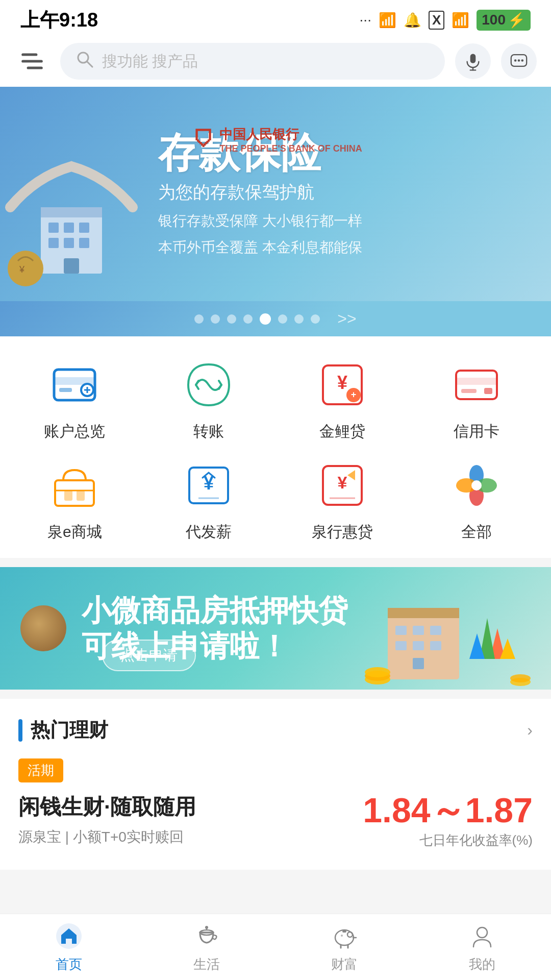 Image resolution: width=551 pixels, height=980 pixels. What do you see at coordinates (482, 947) in the screenshot?
I see `nav-item-mine: 我的` at bounding box center [482, 947].